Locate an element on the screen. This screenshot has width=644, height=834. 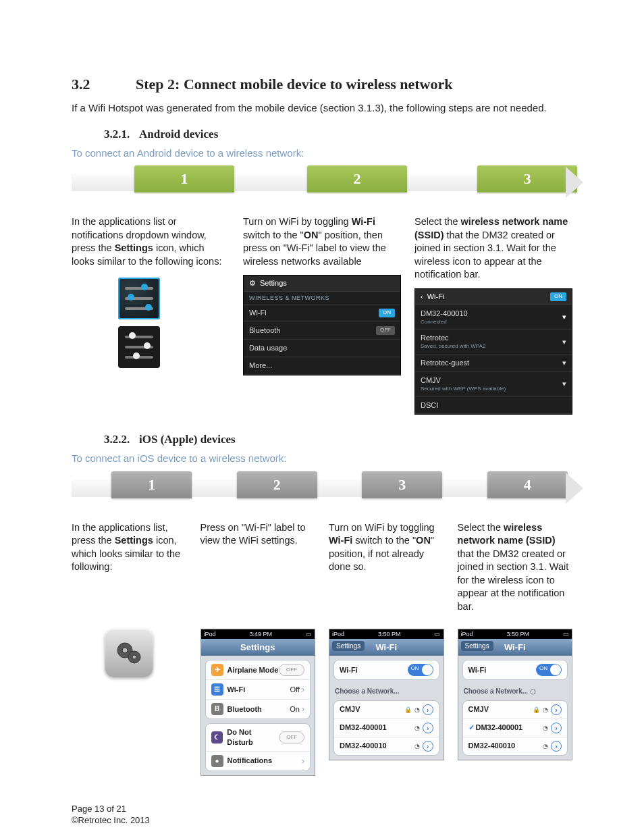
ios-col-4: Select the wireless network name (SSID) … is located at coordinates (516, 569).